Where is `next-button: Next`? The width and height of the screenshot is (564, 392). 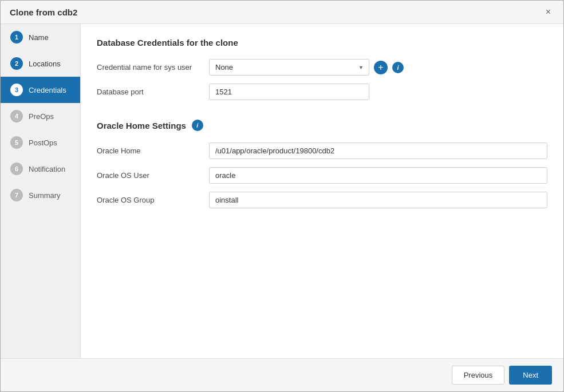 next-button: Next is located at coordinates (530, 375).